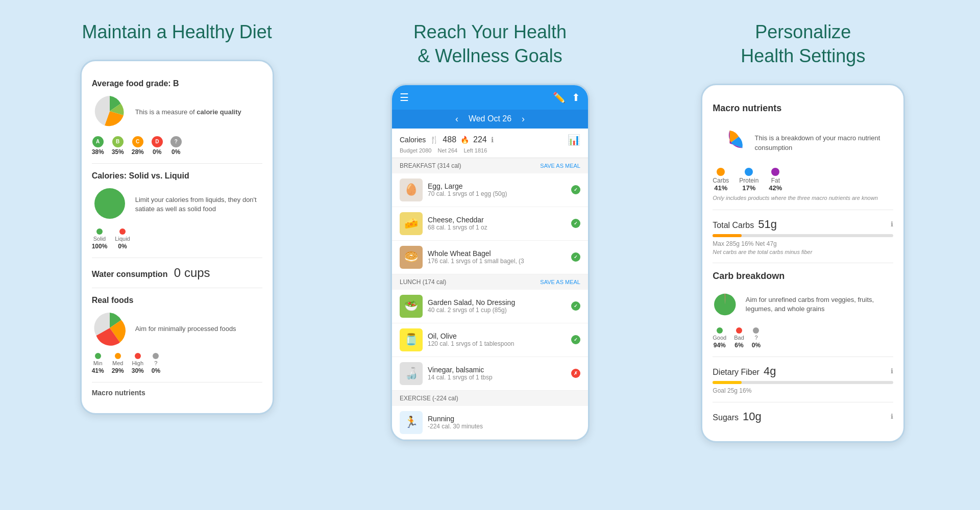  I want to click on macro-chart-row: This is a breakdown of your macro nutrie…, so click(803, 143).